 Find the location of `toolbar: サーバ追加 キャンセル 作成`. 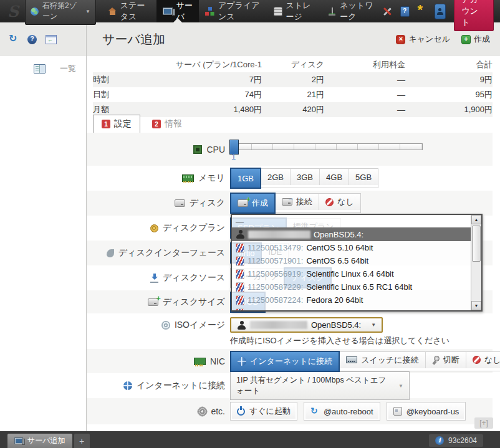

toolbar: サーバ追加 キャンセル 作成 is located at coordinates (250, 39).